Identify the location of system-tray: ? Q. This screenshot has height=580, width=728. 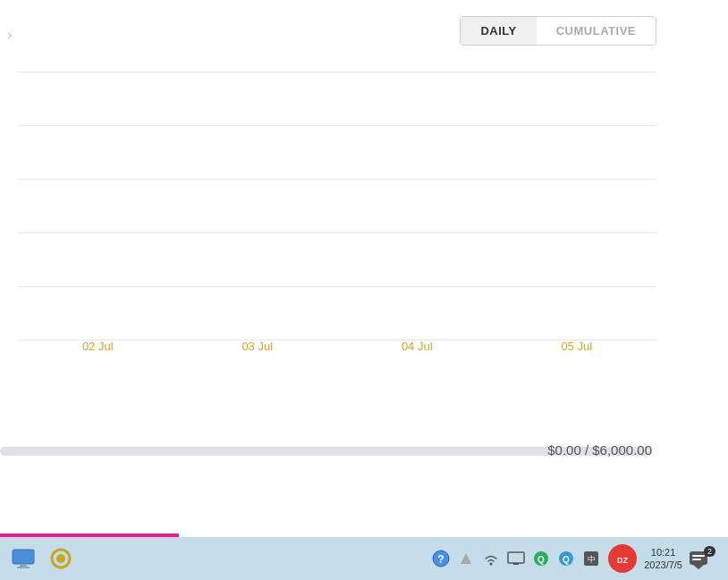
(576, 559).